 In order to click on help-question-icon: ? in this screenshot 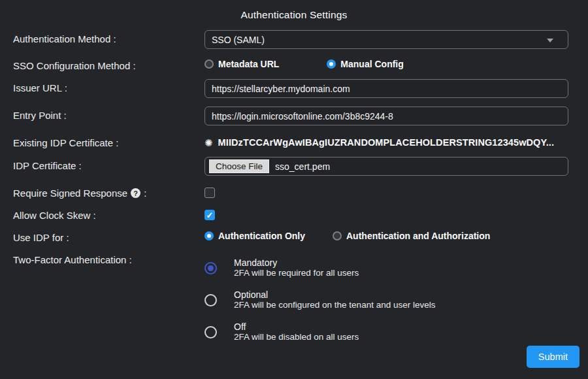, I will do `click(136, 193)`.